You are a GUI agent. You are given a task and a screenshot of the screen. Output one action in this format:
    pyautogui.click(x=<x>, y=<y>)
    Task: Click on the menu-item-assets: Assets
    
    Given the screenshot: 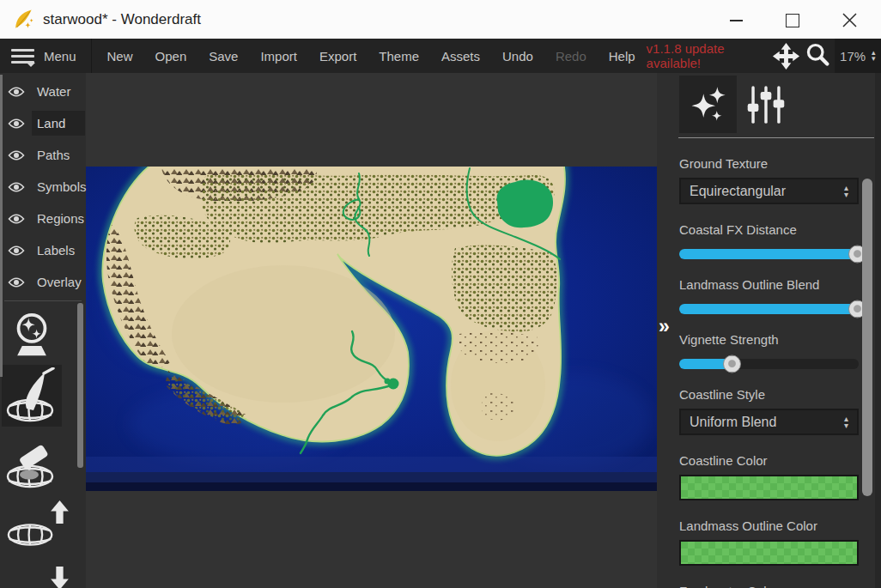 What is the action you would take?
    pyautogui.click(x=460, y=57)
    